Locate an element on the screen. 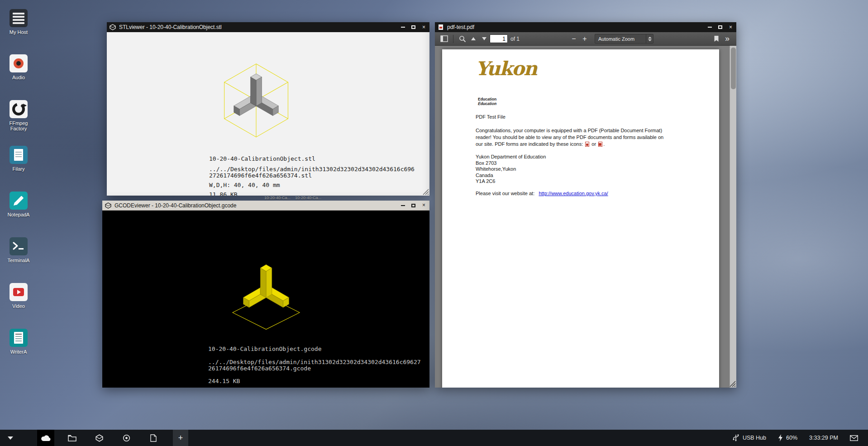 Image resolution: width=868 pixels, height=446 pixels. gcodeviewer-window-title: GCODEviewer - 10-20-40-CalibrationObject… is located at coordinates (255, 206).